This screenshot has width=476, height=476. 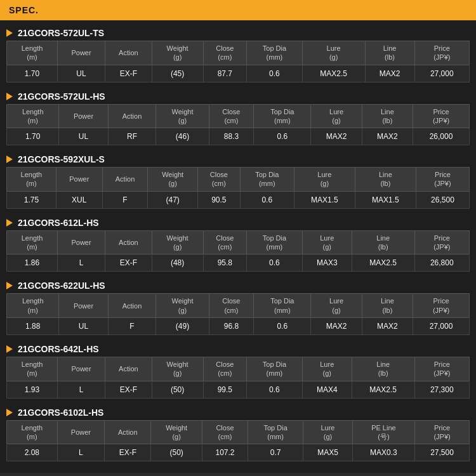 What do you see at coordinates (238, 222) in the screenshot?
I see `rod-title-row: 21GCORS-612L-HS` at bounding box center [238, 222].